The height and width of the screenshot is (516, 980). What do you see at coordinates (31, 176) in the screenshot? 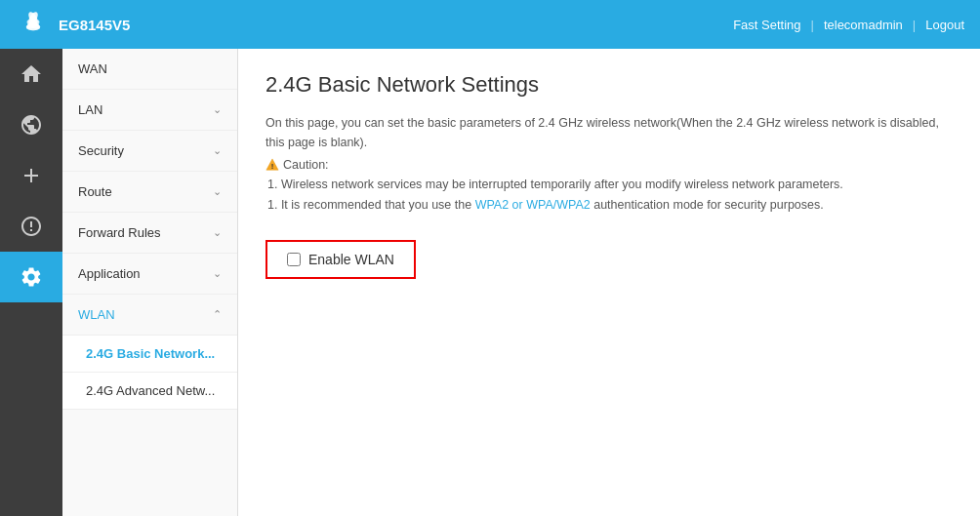
I see `add-icon` at bounding box center [31, 176].